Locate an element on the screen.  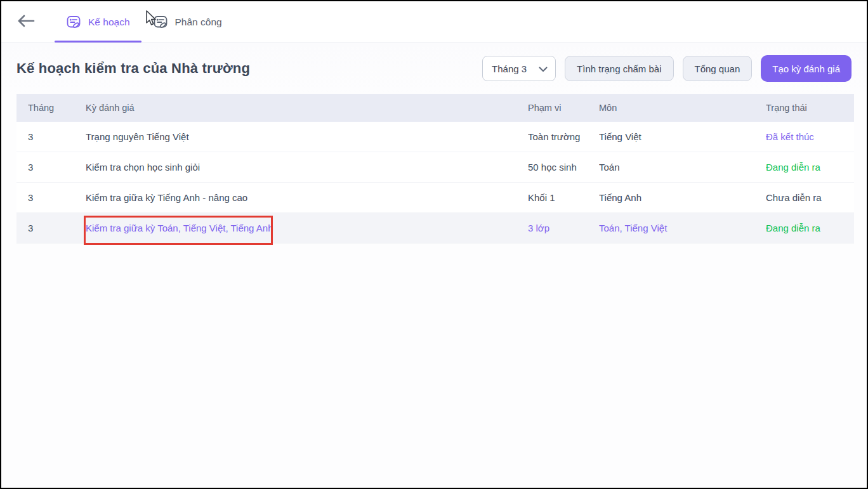
tab-bar: Kế hoạch Phân công is located at coordinates (144, 22).